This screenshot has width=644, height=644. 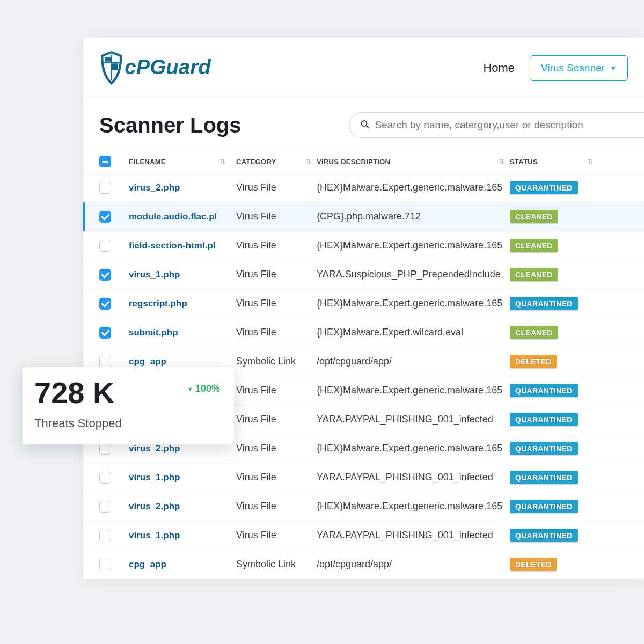 What do you see at coordinates (364, 275) in the screenshot?
I see `table-row: virus_1.phpVirus FileYARA.Suspicious_PHP…` at bounding box center [364, 275].